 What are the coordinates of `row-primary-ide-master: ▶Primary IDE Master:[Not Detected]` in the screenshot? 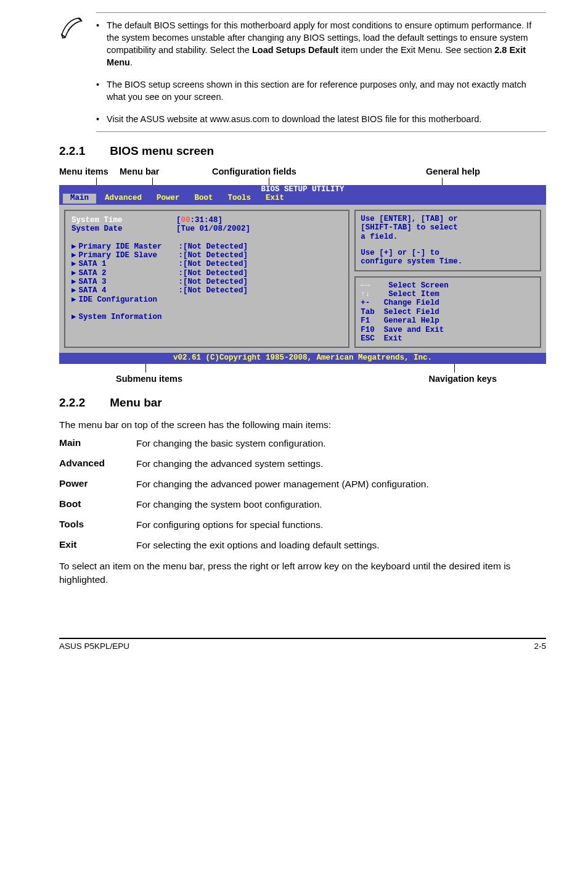 It's located at (207, 247).